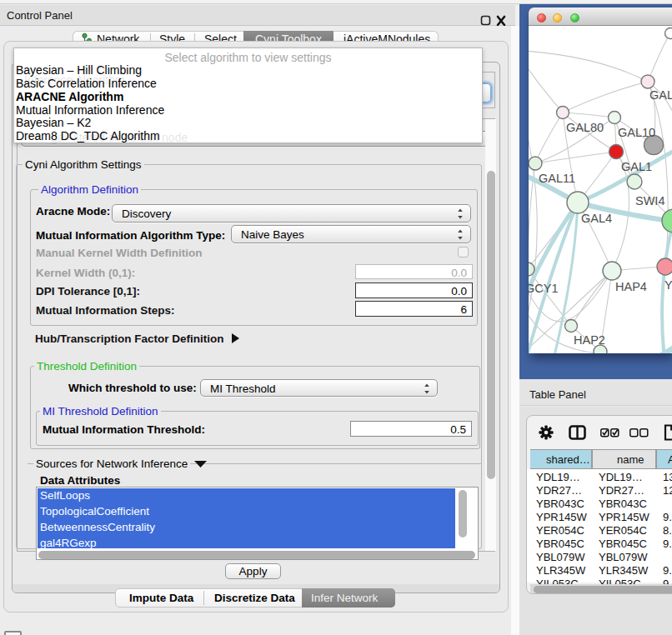 The width and height of the screenshot is (672, 635). I want to click on svg-text: GAL11, so click(557, 178).